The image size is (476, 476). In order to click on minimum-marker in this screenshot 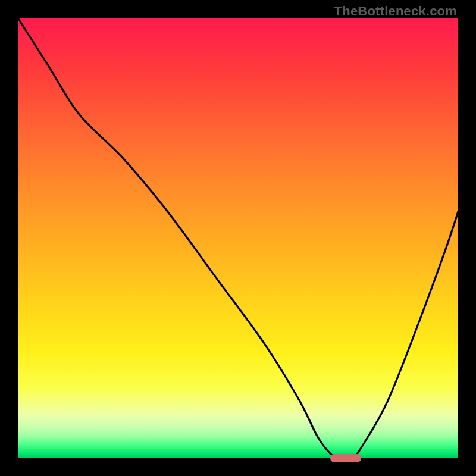, I will do `click(346, 458)`.